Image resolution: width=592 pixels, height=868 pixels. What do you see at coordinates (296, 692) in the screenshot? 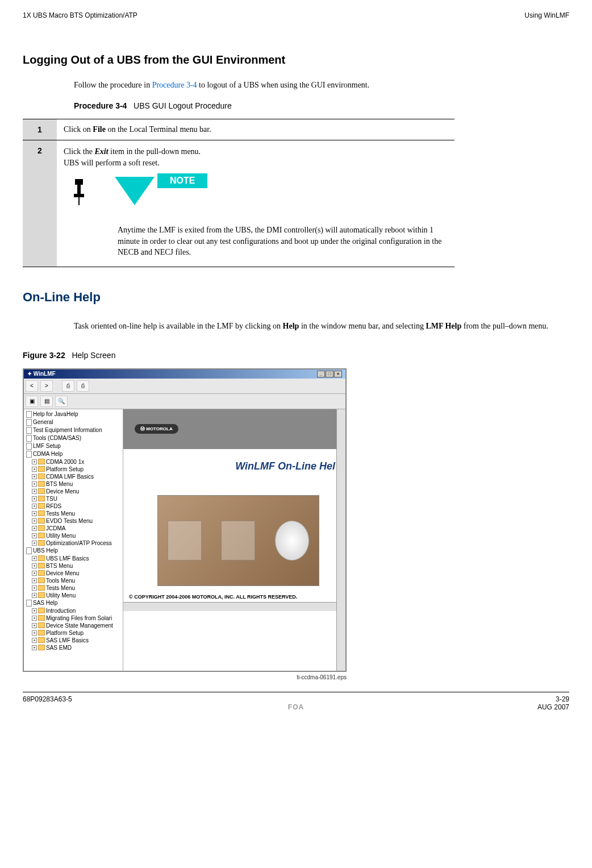
I see `footer-rule` at bounding box center [296, 692].